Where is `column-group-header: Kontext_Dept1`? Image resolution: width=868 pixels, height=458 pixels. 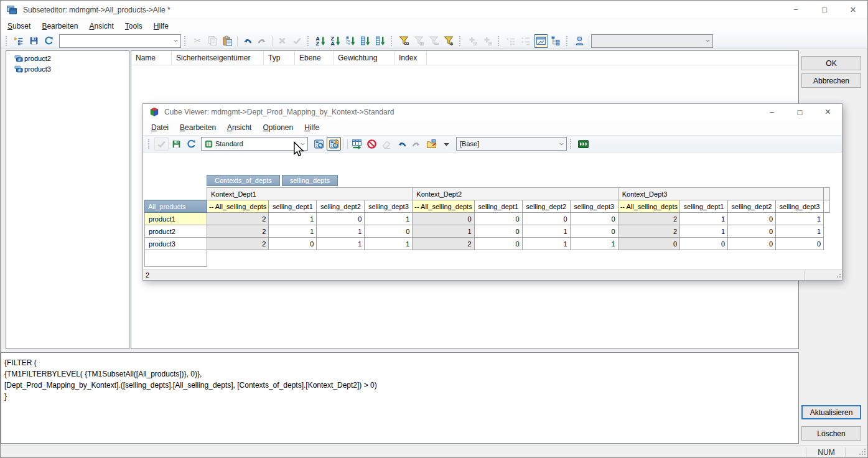
column-group-header: Kontext_Dept1 is located at coordinates (310, 194).